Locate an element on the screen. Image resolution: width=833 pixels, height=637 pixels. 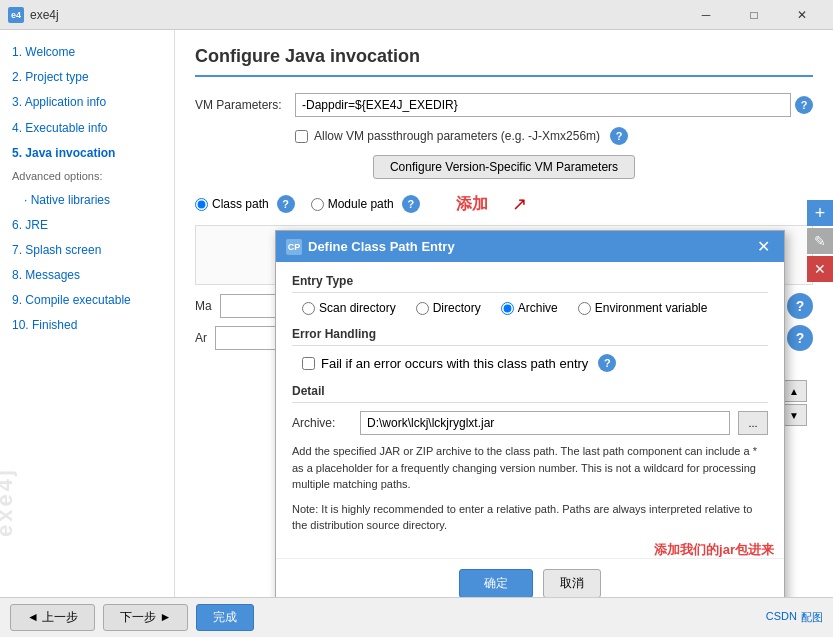
args-help-button: ? is located at coordinates (800, 338).